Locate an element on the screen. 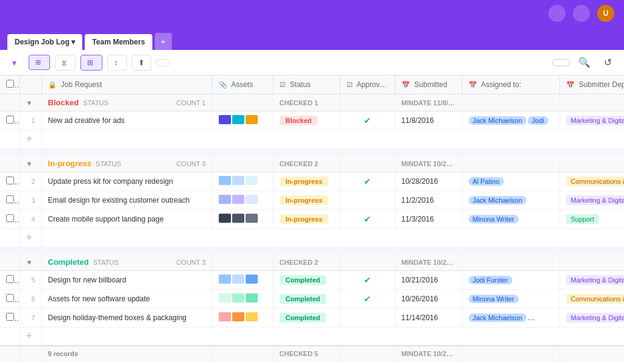  col-assets-label: Assets is located at coordinates (242, 85).